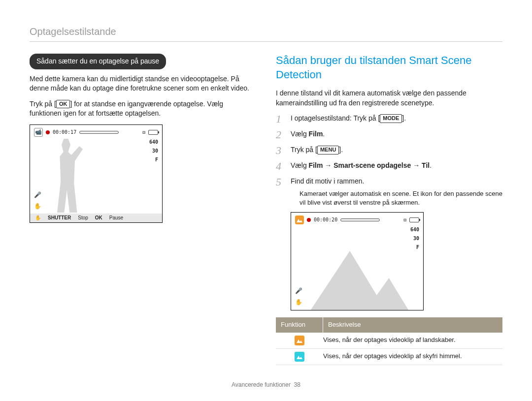 The image size is (532, 401). What do you see at coordinates (391, 118) in the screenshot?
I see `mode-icon: MODE` at bounding box center [391, 118].